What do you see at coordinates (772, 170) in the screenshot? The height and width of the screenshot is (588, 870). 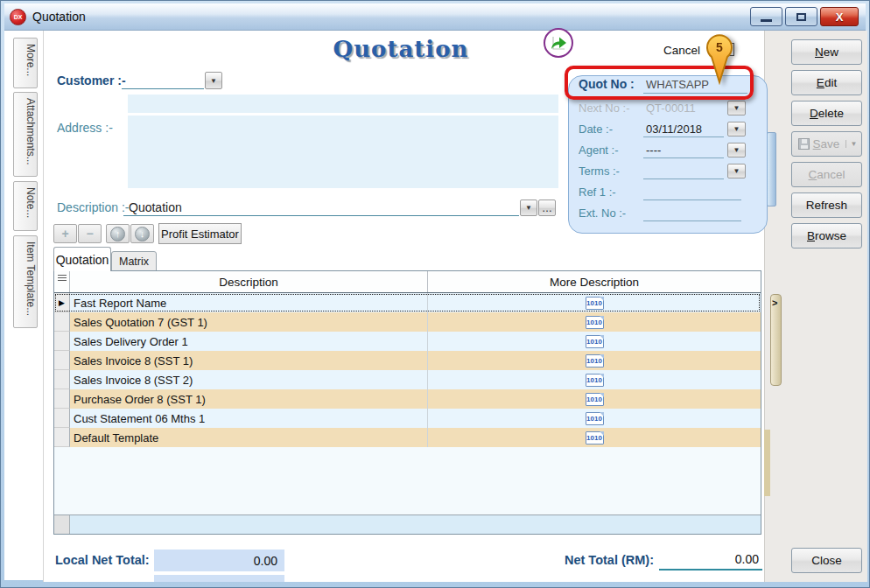 I see `background-scrollbar-sliver` at bounding box center [772, 170].